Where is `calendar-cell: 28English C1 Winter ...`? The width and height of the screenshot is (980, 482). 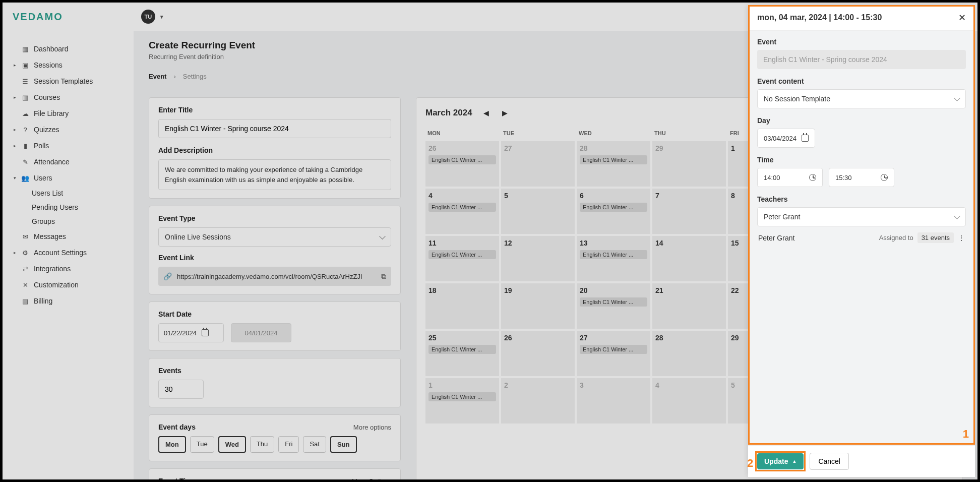 calendar-cell: 28English C1 Winter ... is located at coordinates (614, 164).